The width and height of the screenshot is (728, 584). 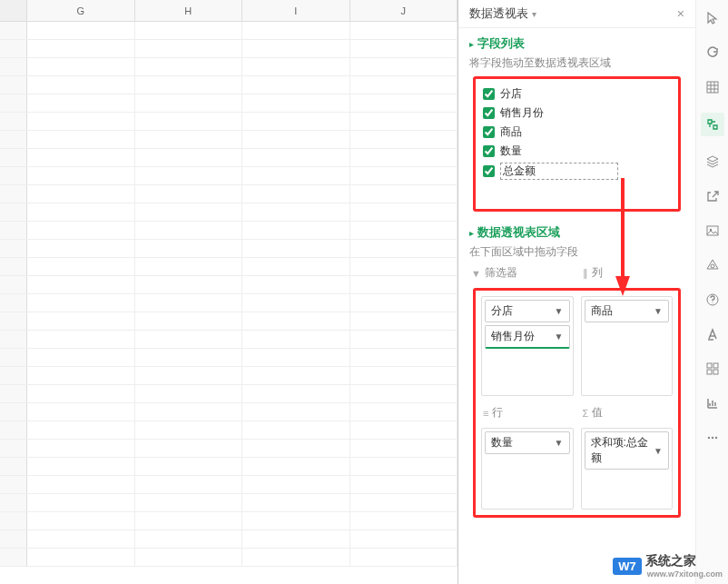 I want to click on area-pill: 求和项:总金额▼, so click(x=627, y=450).